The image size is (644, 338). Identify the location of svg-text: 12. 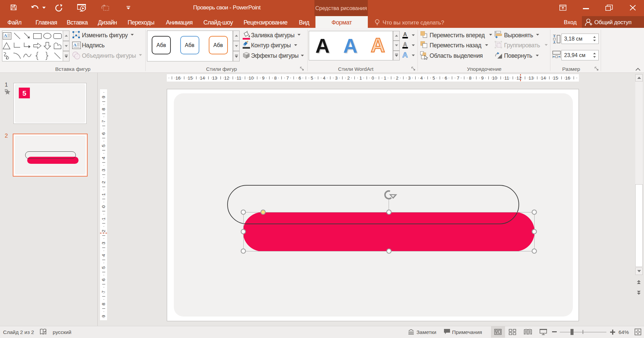
(227, 78).